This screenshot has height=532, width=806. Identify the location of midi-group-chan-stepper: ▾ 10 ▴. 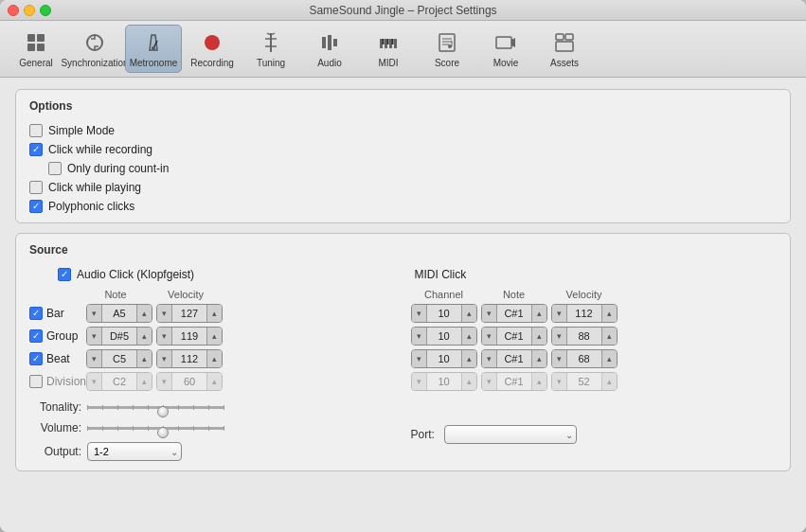
(444, 336).